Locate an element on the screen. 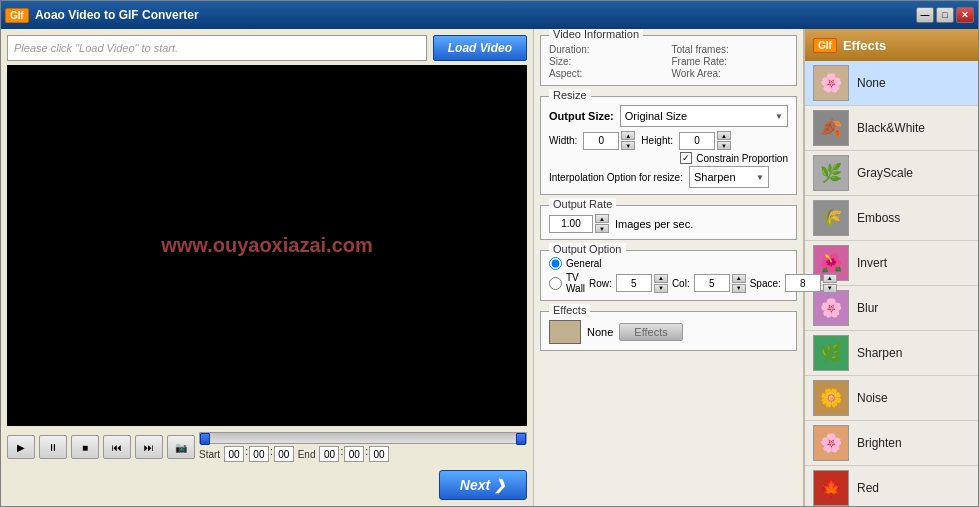 This screenshot has width=979, height=507. gif-effects-badge: GIf is located at coordinates (825, 46).